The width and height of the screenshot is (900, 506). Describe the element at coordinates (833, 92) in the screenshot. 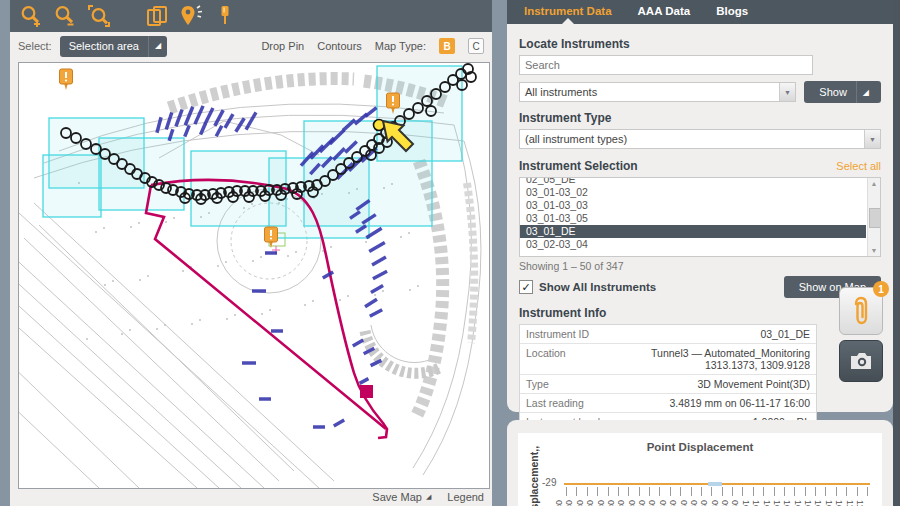

I see `show-button-label: Show` at that location.